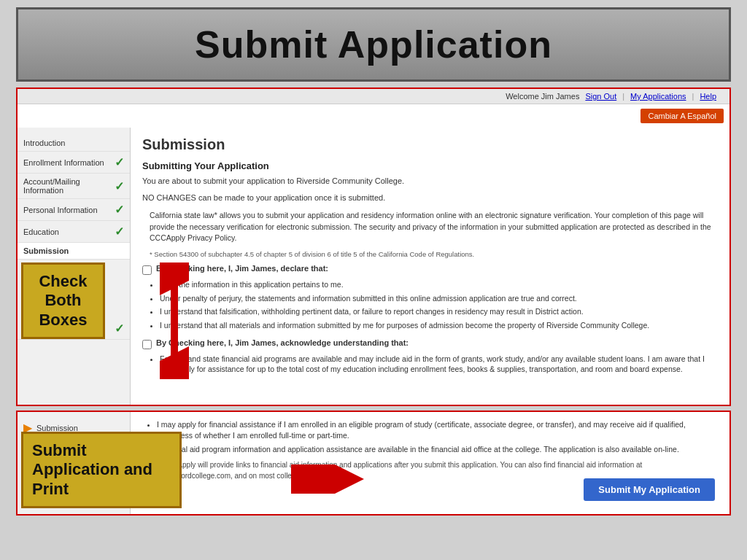 This screenshot has height=560, width=747. What do you see at coordinates (120, 210) in the screenshot?
I see `check-icon-personal: ✓` at bounding box center [120, 210].